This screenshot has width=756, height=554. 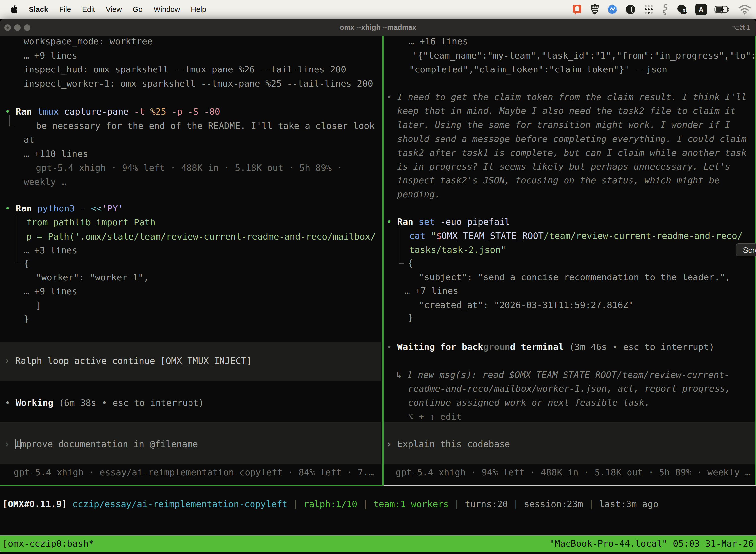 What do you see at coordinates (584, 56) in the screenshot?
I see `right-json-payload-1: '{"team_name":"my-team","task_id":"1","f…` at bounding box center [584, 56].